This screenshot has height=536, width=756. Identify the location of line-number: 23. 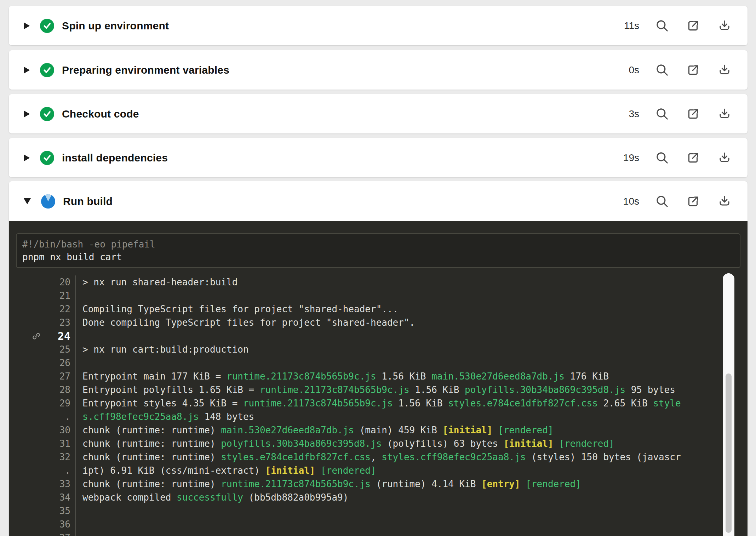
(60, 323).